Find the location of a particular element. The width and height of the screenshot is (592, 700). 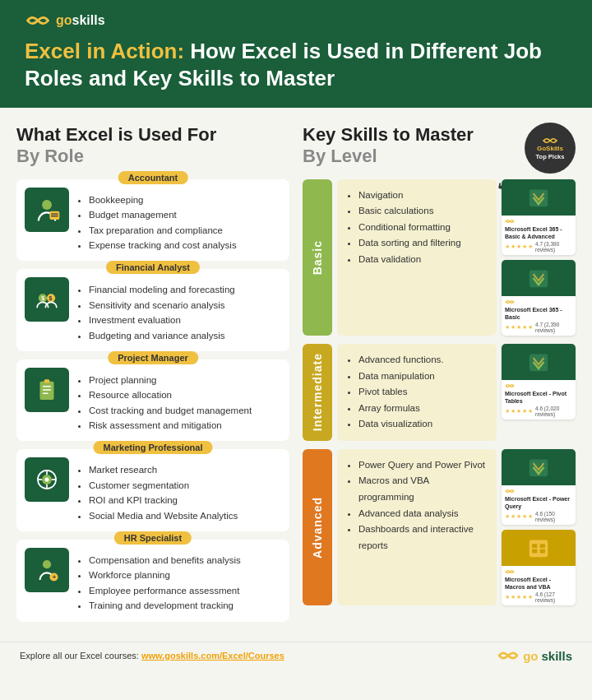

logo-icon is located at coordinates (38, 21).